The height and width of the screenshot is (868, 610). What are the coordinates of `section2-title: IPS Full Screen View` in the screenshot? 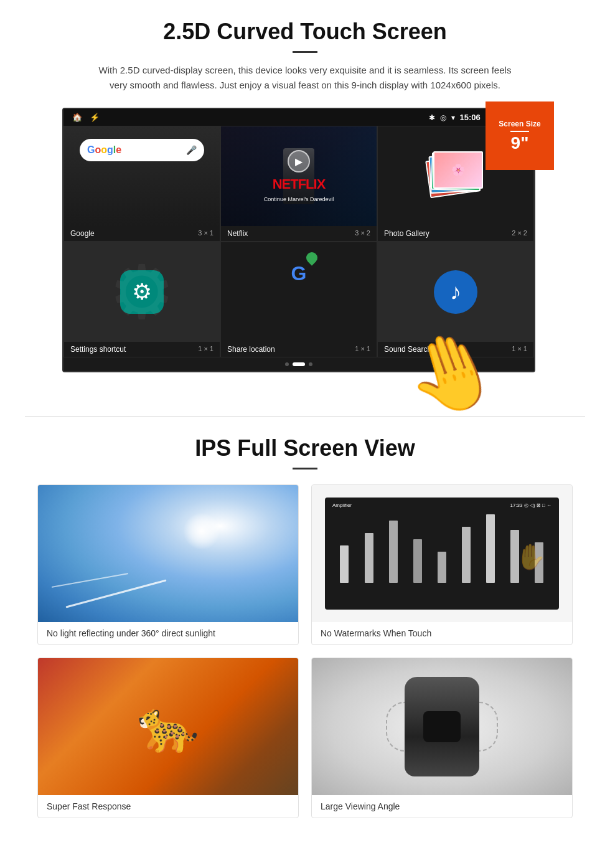 It's located at (305, 448).